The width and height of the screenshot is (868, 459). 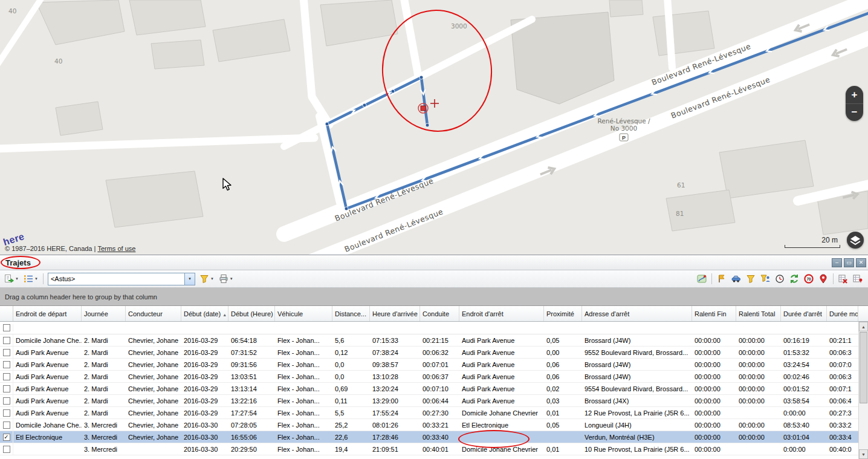 I want to click on cell: 00:07:1, so click(x=843, y=388).